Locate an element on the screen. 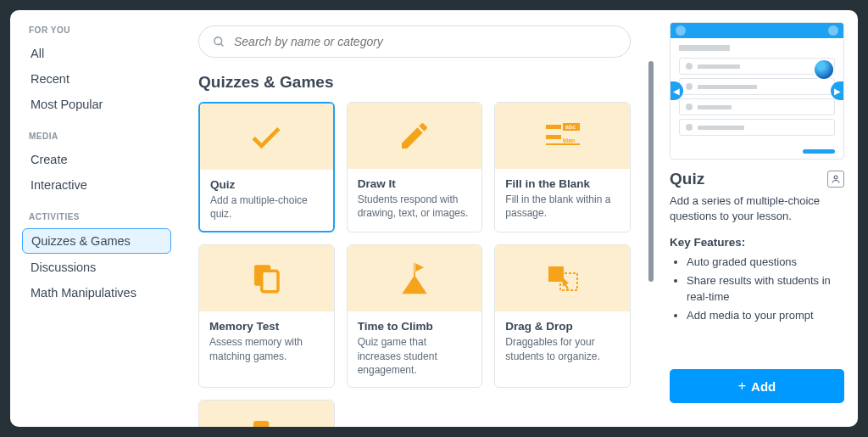 The width and height of the screenshot is (868, 437). sidebar-item-label: Create is located at coordinates (49, 160).